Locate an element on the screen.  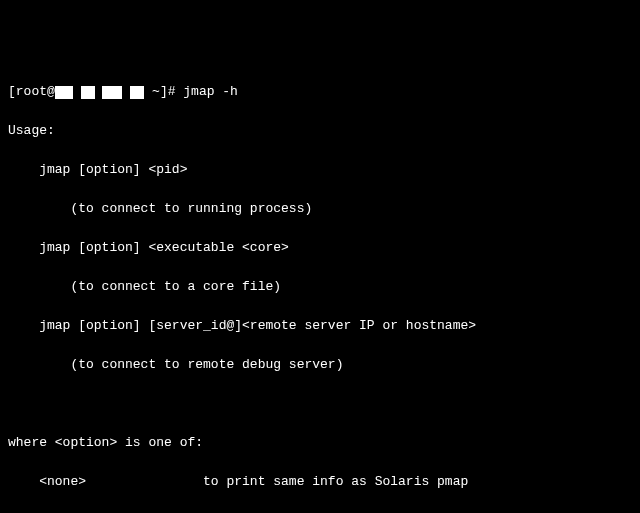
usage-line: (to connect to remote debug server) is located at coordinates (320, 365).